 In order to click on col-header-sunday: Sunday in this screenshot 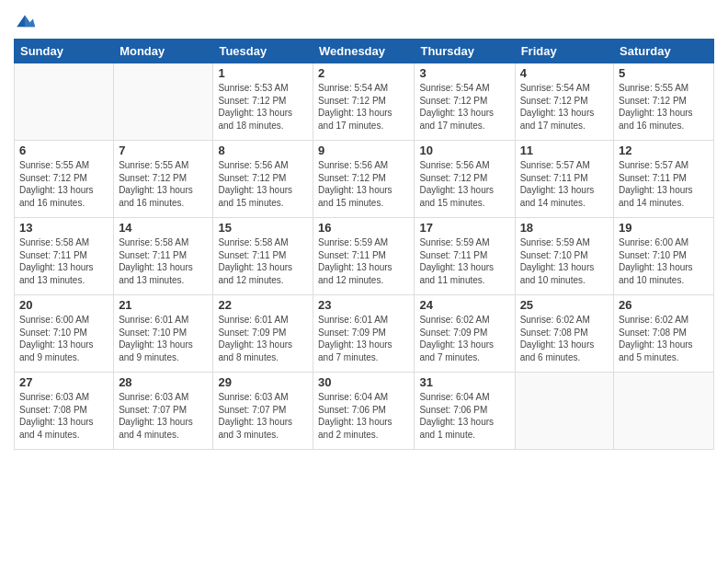, I will do `click(64, 52)`.